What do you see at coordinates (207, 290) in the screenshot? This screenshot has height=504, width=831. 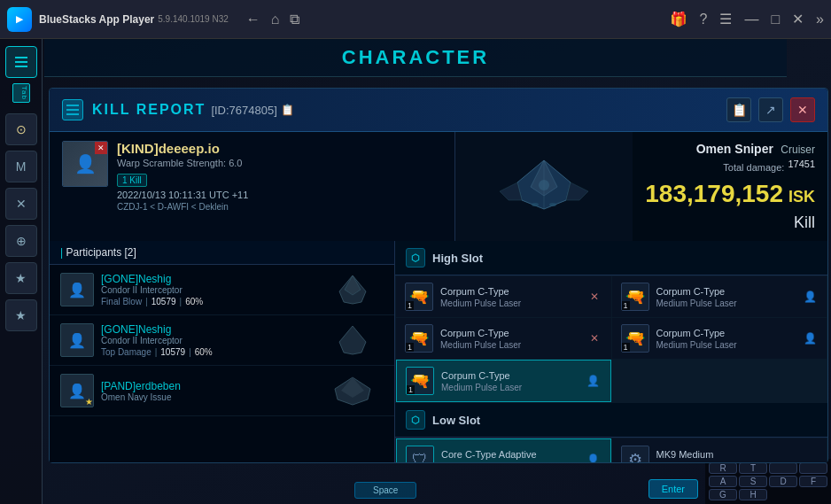 I see `participant-info-1: [GONE]Neshig Condor II Interceptor Final…` at bounding box center [207, 290].